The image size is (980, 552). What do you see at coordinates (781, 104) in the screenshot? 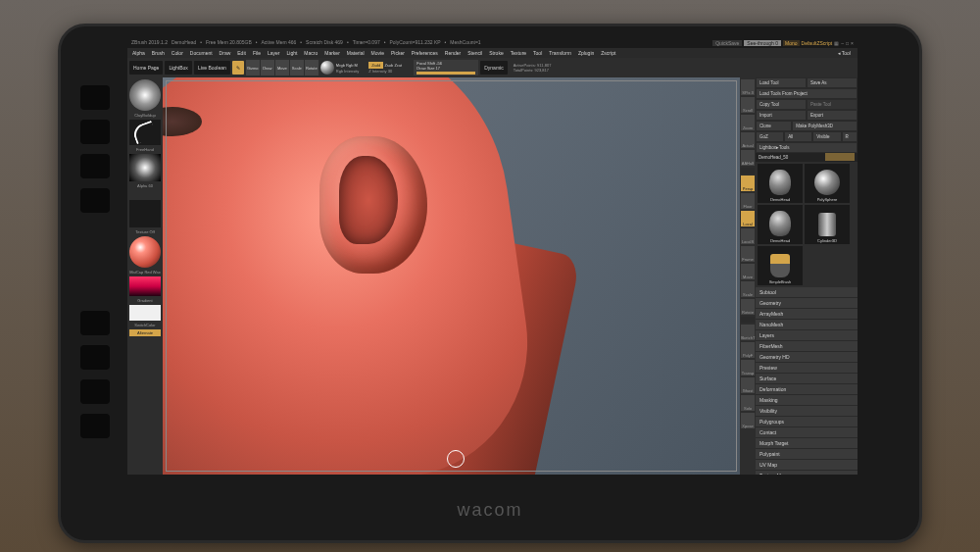
I see `copy-tool-button: Copy Tool` at bounding box center [781, 104].